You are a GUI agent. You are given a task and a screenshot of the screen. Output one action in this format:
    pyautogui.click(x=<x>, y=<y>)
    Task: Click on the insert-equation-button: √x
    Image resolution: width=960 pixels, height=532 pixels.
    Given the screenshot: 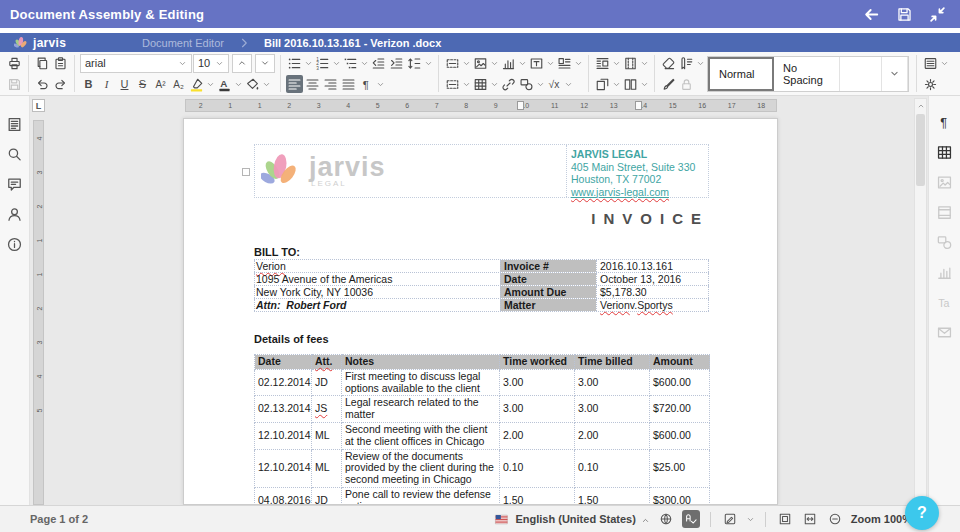 What is the action you would take?
    pyautogui.click(x=554, y=84)
    